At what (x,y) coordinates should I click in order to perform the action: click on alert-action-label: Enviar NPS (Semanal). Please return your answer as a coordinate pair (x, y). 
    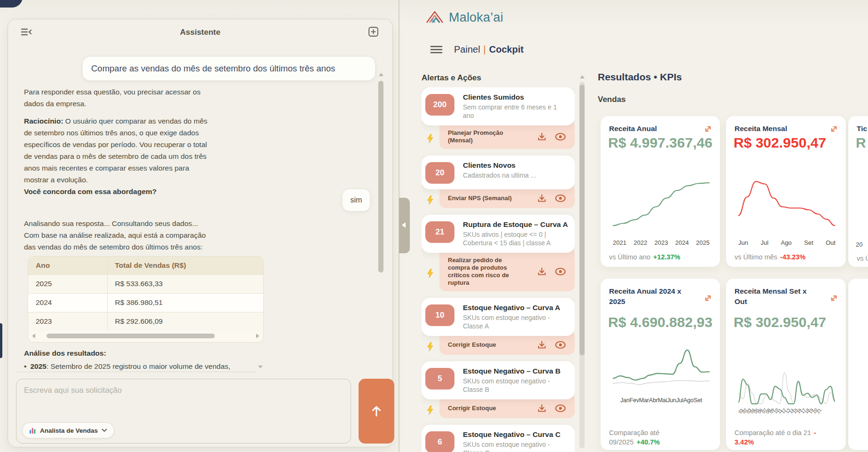
    Looking at the image, I should click on (485, 198).